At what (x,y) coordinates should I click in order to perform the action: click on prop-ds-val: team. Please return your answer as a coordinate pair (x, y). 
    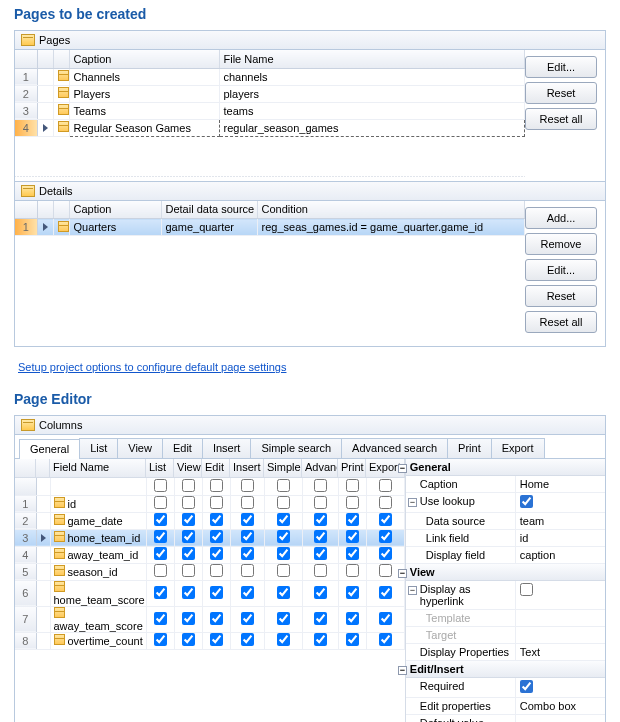
    Looking at the image, I should click on (560, 521).